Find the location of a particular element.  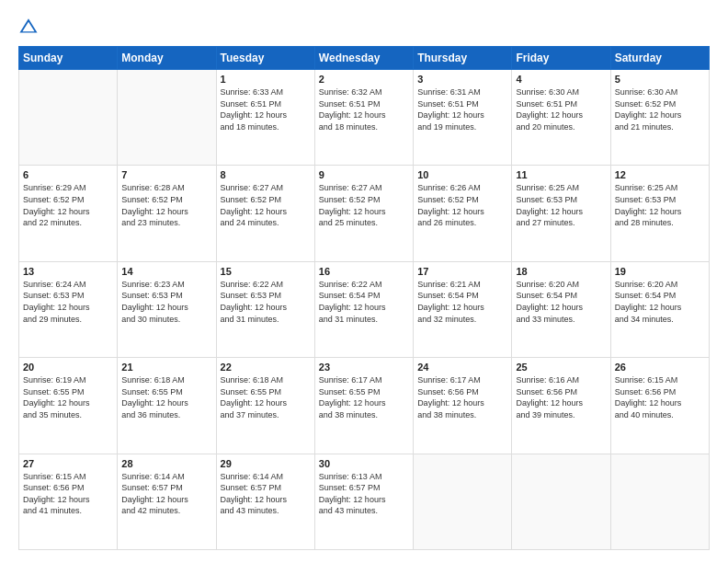

day-number: 26 is located at coordinates (660, 367).